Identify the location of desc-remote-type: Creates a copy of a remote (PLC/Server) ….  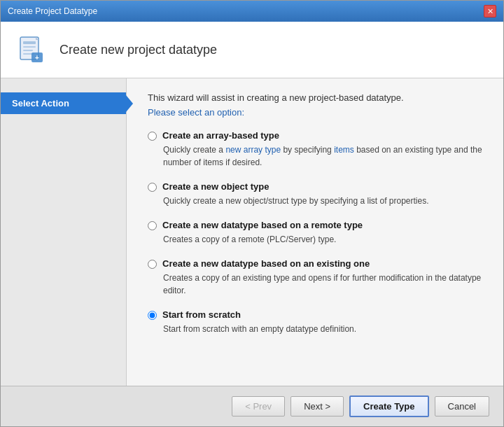
(323, 239).